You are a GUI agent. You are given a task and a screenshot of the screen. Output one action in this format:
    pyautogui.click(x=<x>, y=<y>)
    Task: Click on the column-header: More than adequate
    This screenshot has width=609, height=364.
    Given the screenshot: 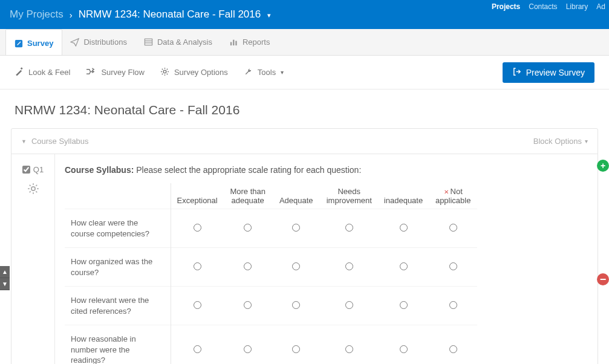 What is the action you would take?
    pyautogui.click(x=248, y=196)
    